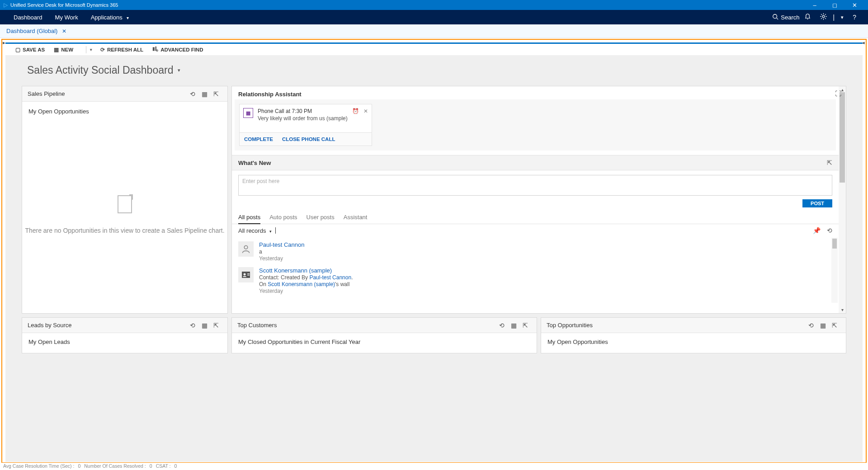 The height and width of the screenshot is (470, 868). Describe the element at coordinates (50, 325) in the screenshot. I see `panel-title: Leads by Source` at that location.